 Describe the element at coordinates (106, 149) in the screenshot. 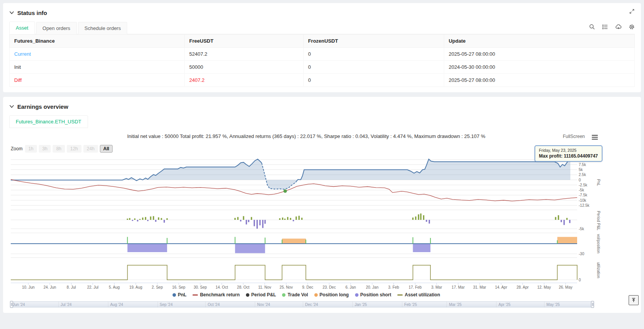

I see `zoom-button-all: All` at that location.